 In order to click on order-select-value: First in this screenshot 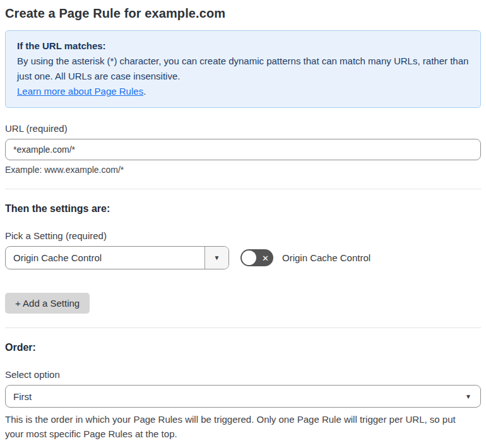, I will do `click(235, 396)`.